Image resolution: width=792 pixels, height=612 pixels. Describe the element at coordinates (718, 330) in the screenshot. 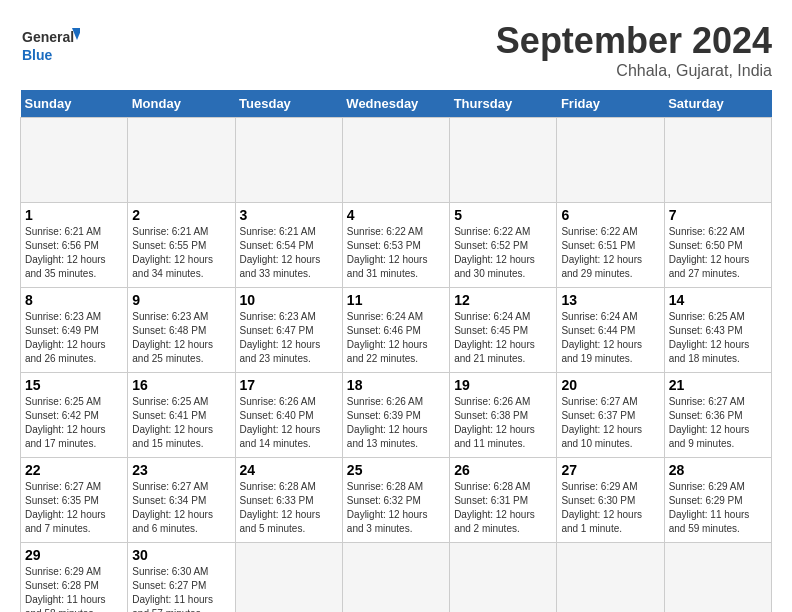

I see `calendar-cell: 14Sunrise: 6:25 AM Sunset: 6:43 PM Dayli…` at that location.